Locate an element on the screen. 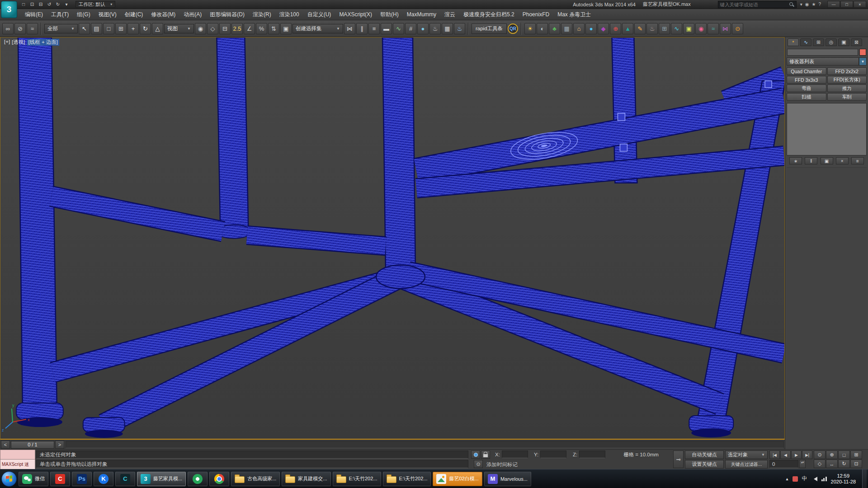 This screenshot has height=488, width=868. taskbar-clock: 12:59 2020-11-28 is located at coordinates (844, 479).